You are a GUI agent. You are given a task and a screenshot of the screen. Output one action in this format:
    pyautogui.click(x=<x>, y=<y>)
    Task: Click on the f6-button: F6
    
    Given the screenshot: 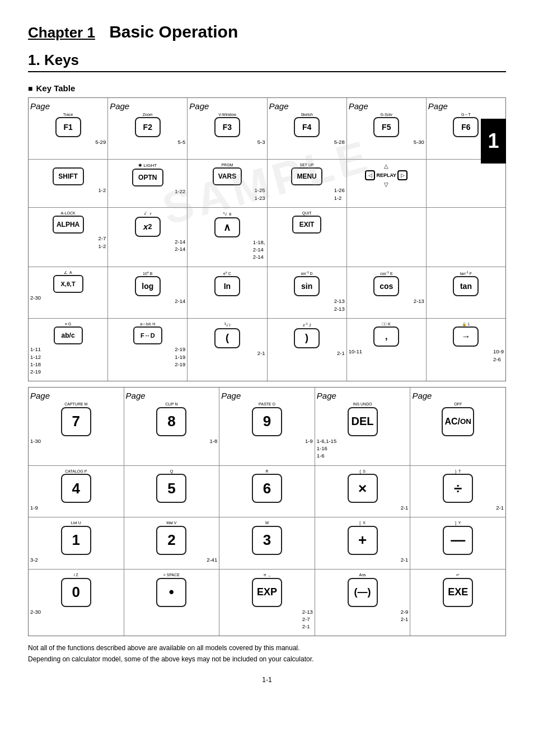 What is the action you would take?
    pyautogui.click(x=466, y=127)
    